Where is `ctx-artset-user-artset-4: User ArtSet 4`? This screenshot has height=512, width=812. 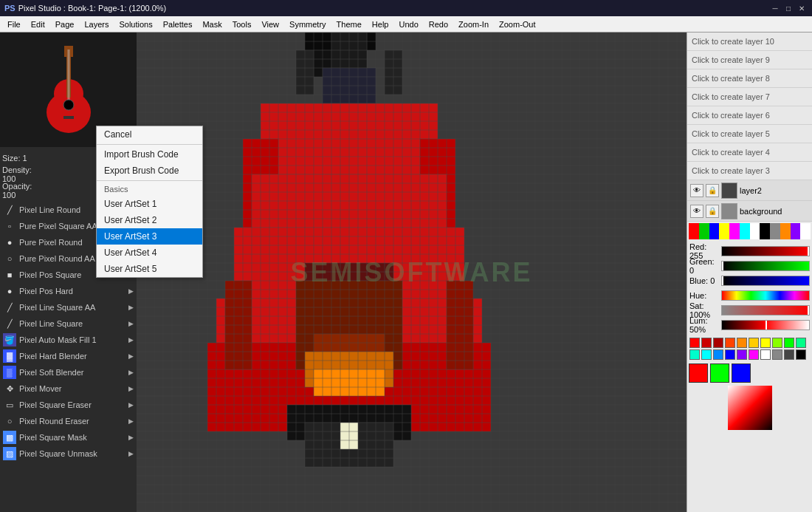
ctx-artset-user-artset-4: User ArtSet 4 is located at coordinates (149, 253).